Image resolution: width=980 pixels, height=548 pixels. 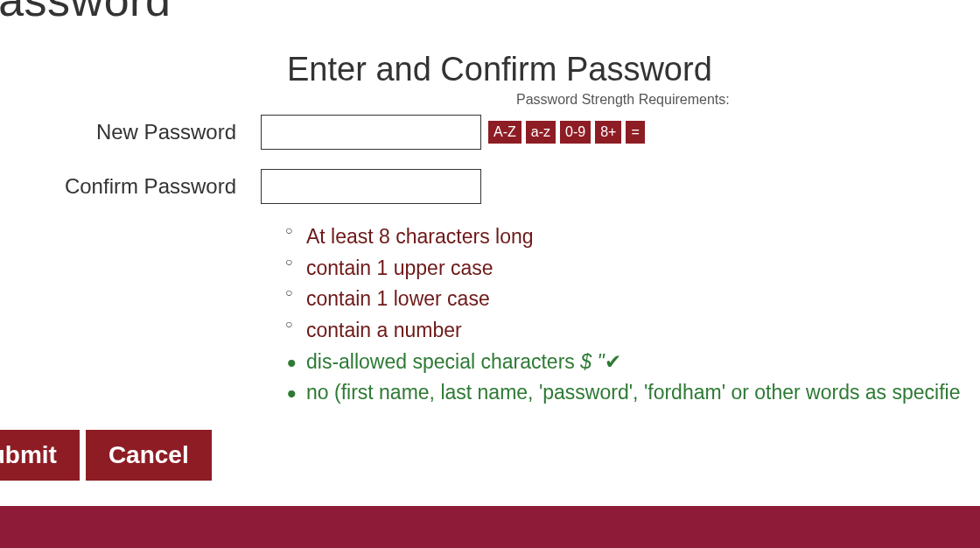 I want to click on badge-uppercase: A-Z, so click(x=505, y=132).